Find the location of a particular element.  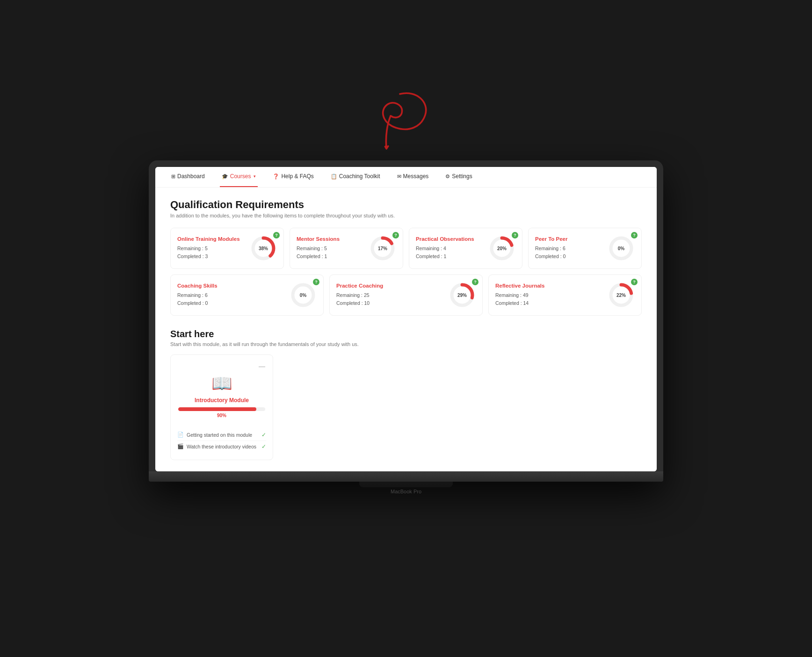

card-practice-coaching: ? Practice Coaching Remaining : 25 Compl… is located at coordinates (406, 295).